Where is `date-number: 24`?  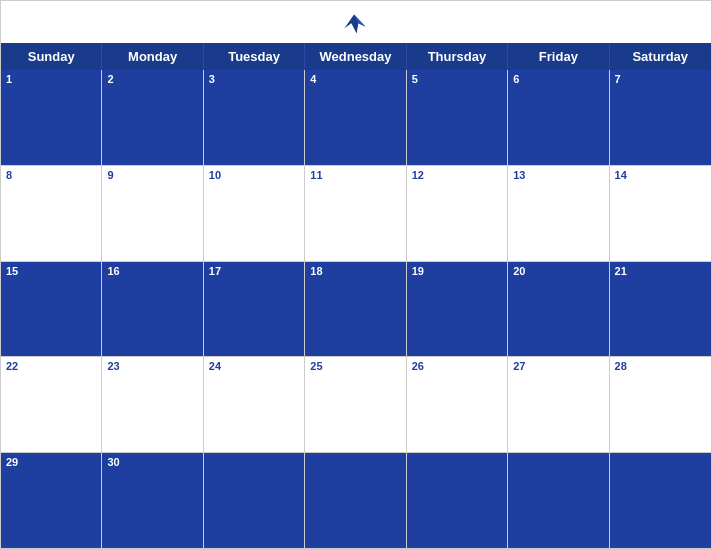
date-number: 24 is located at coordinates (215, 366).